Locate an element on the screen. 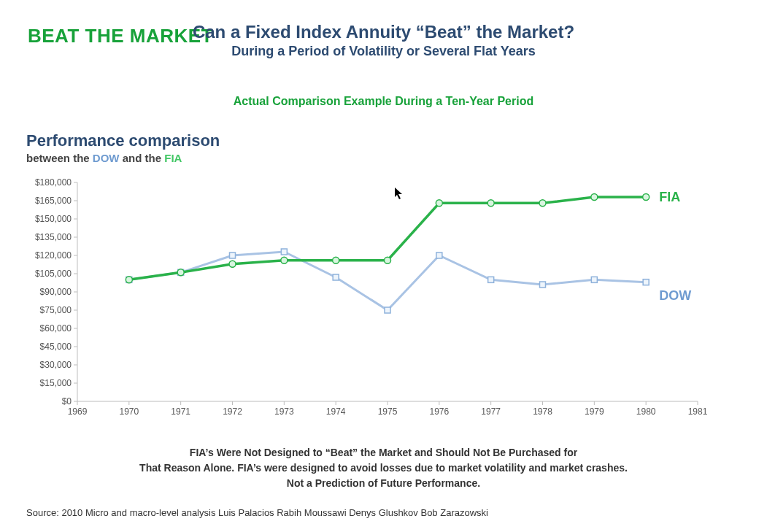 This screenshot has width=767, height=532. svg-text: $75,000 is located at coordinates (56, 310).